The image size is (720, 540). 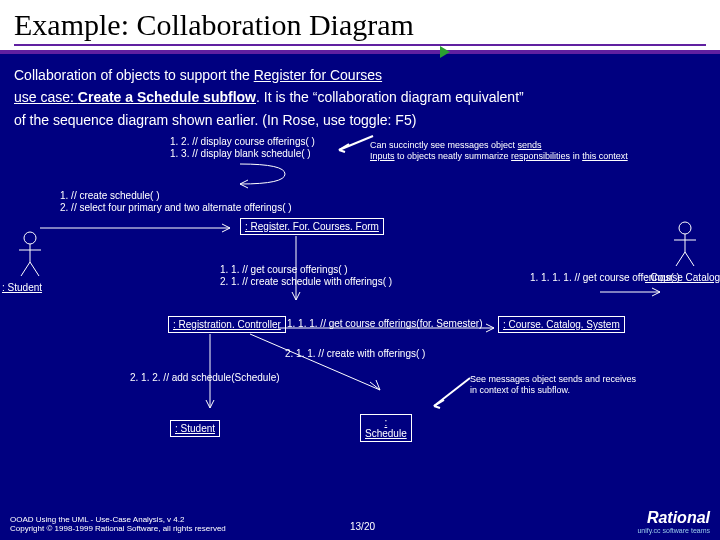 I want to click on desc-usecase: Register for Courses, so click(x=318, y=75).